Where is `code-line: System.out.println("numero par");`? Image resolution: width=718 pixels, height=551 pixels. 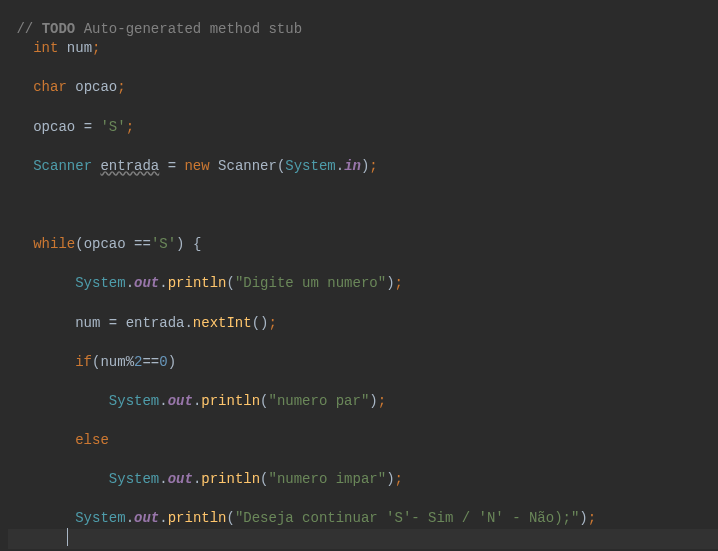
code-line: System.out.println("numero par"); is located at coordinates (197, 401).